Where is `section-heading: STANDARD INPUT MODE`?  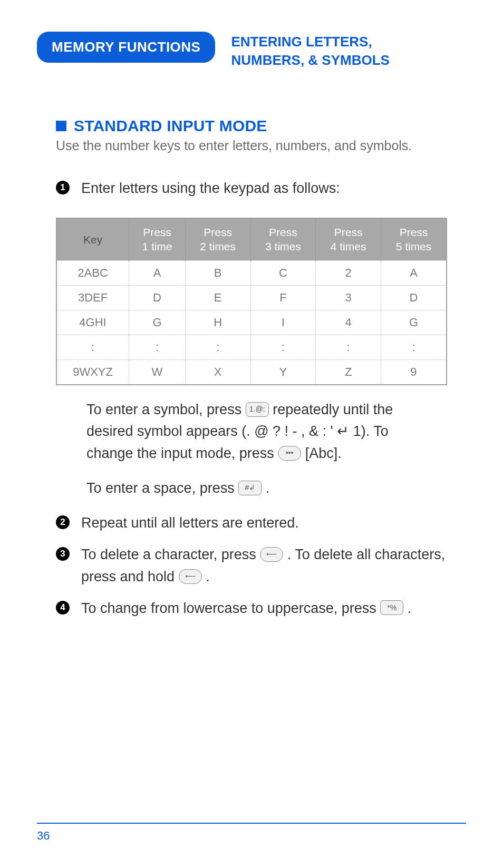
section-heading: STANDARD INPUT MODE is located at coordinates (261, 126).